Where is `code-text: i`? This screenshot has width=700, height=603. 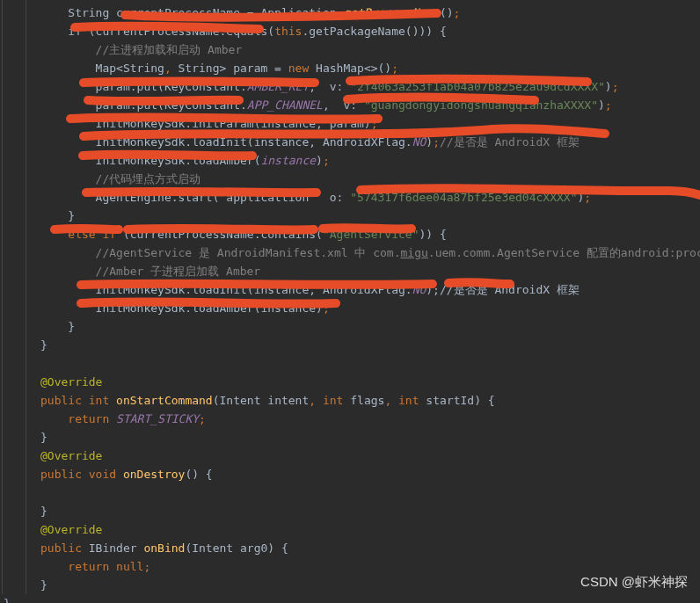
code-text: i is located at coordinates (58, 32).